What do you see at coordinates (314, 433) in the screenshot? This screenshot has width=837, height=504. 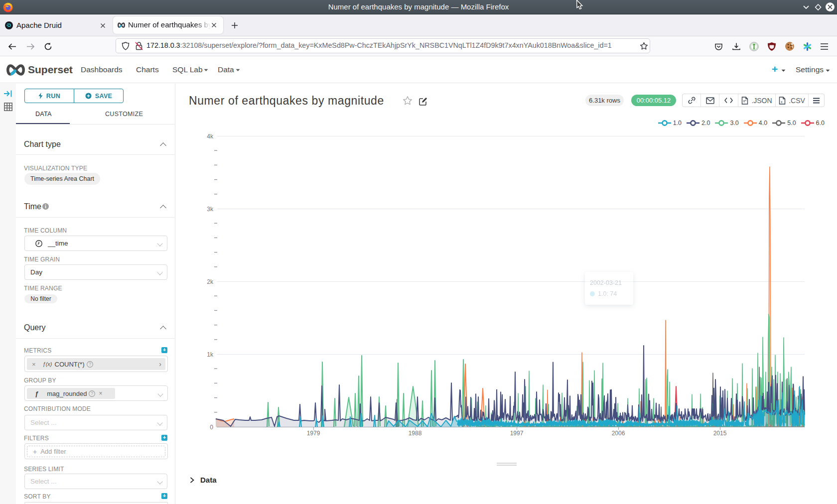 I see `svg-text: 1979` at bounding box center [314, 433].